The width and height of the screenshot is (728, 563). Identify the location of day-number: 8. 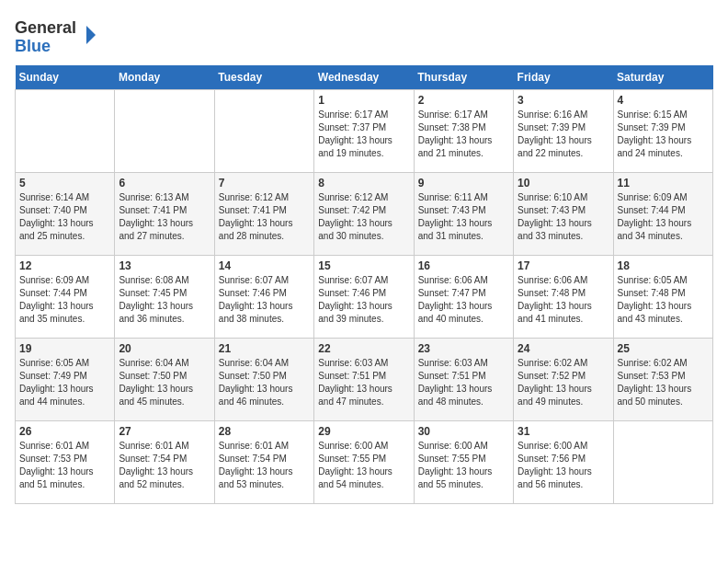
(364, 183).